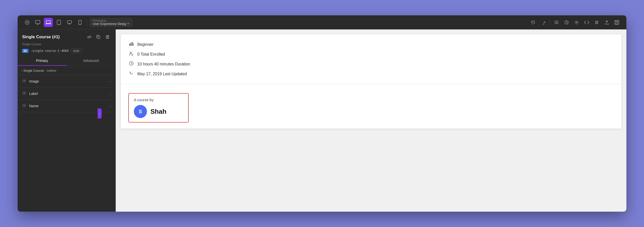  I want to click on breadcrumb: ‹ Single Course / Author, so click(66, 70).